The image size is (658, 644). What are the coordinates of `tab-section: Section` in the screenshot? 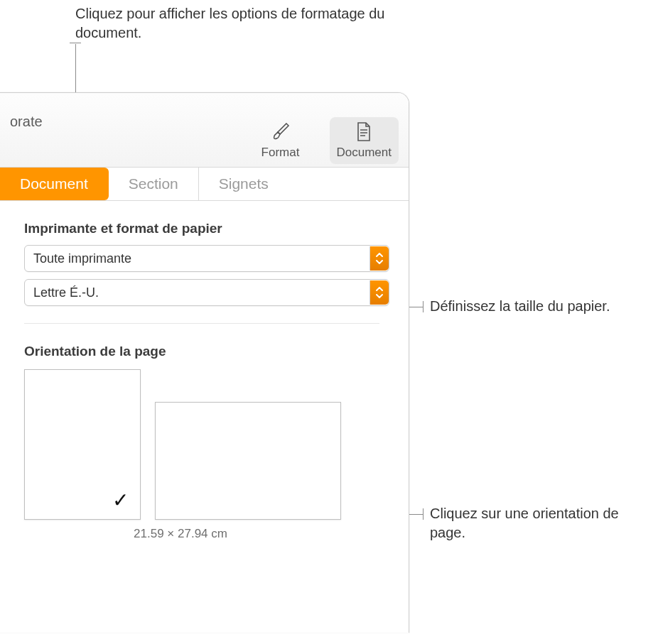 It's located at (153, 184).